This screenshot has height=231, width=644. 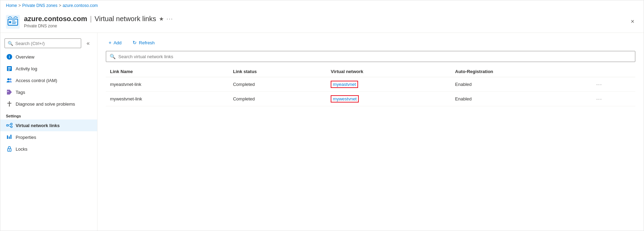 What do you see at coordinates (633, 22) in the screenshot?
I see `close-button: ×` at bounding box center [633, 22].